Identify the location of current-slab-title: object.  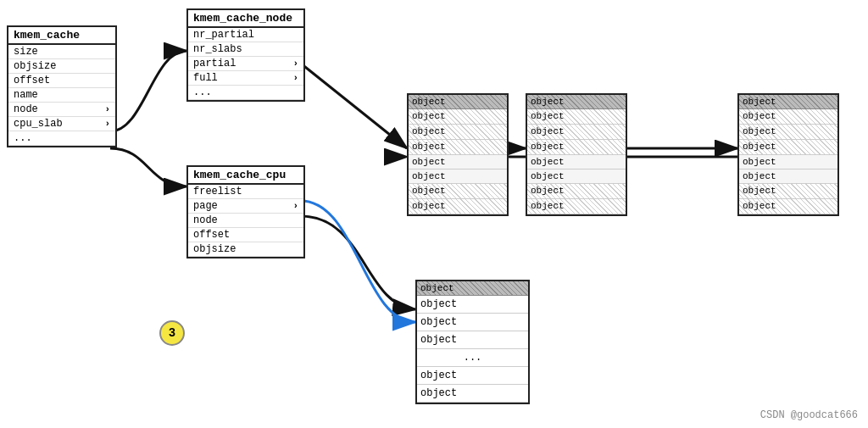
(473, 288).